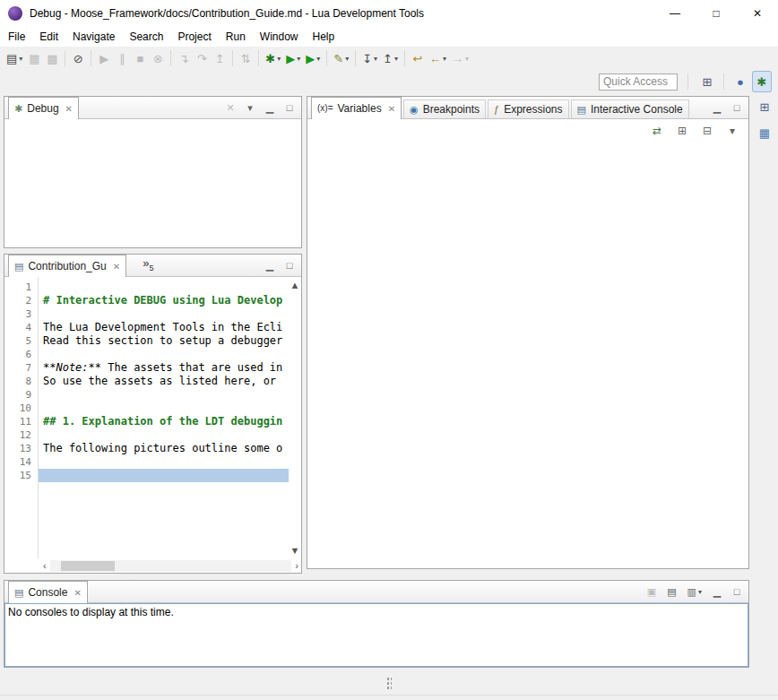  Describe the element at coordinates (93, 37) in the screenshot. I see `menu-navigate: Navigate` at that location.